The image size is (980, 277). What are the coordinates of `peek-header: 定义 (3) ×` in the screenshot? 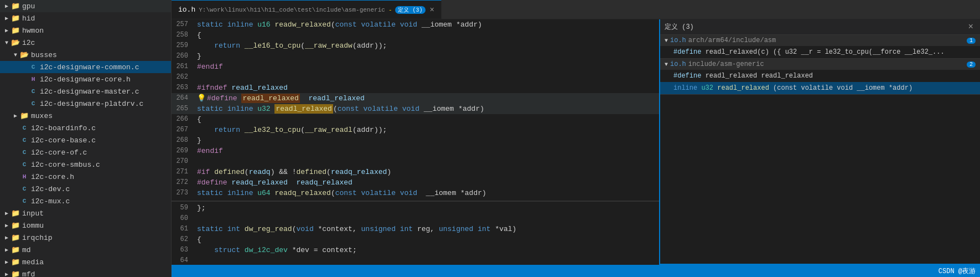 It's located at (820, 27).